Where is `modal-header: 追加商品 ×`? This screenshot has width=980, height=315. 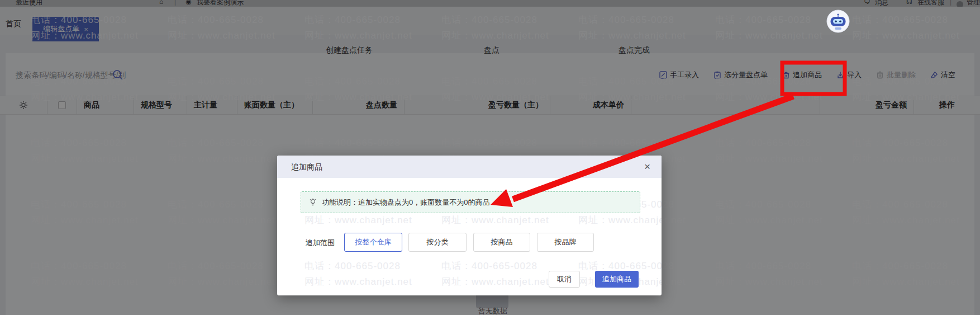 modal-header: 追加商品 × is located at coordinates (469, 167).